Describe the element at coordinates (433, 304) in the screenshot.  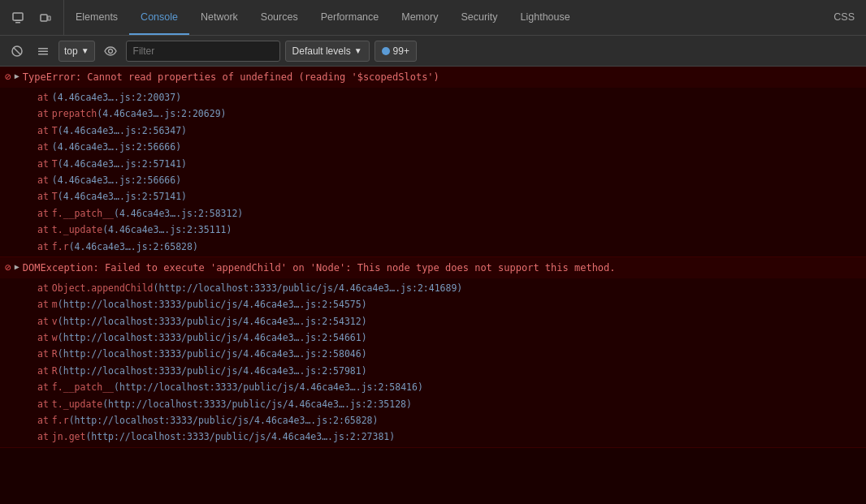
I see `stack-line: at m (http://localhost:3333/public/js/4.…` at that location.